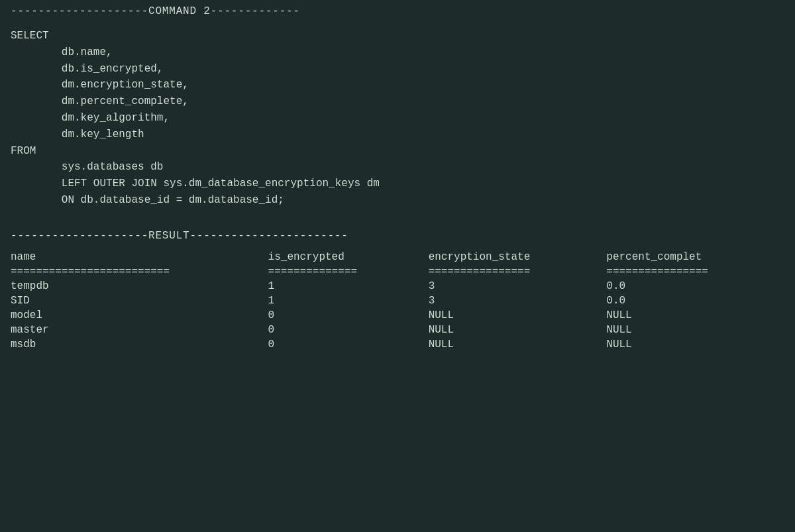  I want to click on table-row: msdb0NULLNULL, so click(398, 345).